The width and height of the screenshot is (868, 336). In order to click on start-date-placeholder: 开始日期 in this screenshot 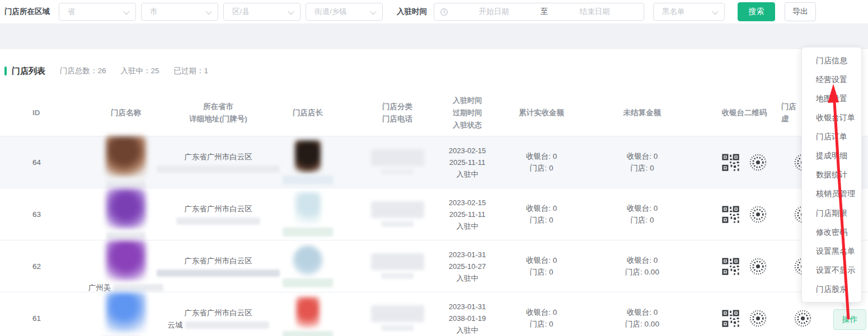, I will do `click(494, 12)`.